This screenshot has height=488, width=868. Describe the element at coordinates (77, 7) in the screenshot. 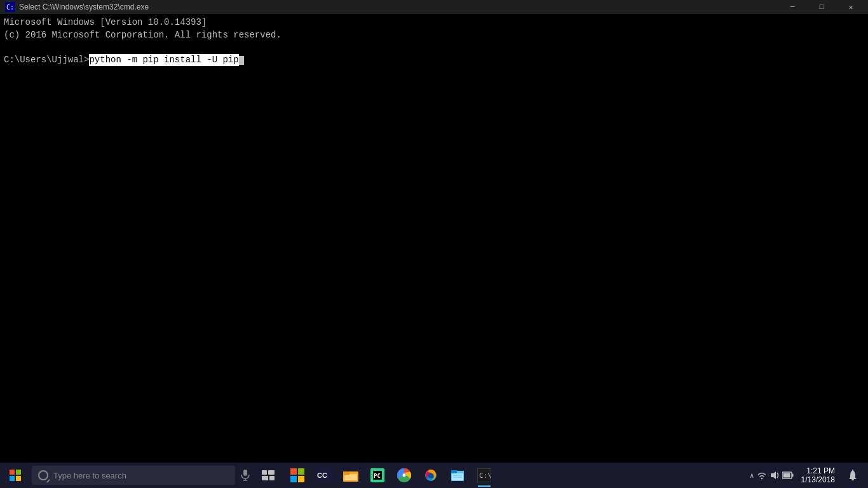

I see `titlebar-left: C: Select C:\Windows\system32\cmd.exe` at that location.